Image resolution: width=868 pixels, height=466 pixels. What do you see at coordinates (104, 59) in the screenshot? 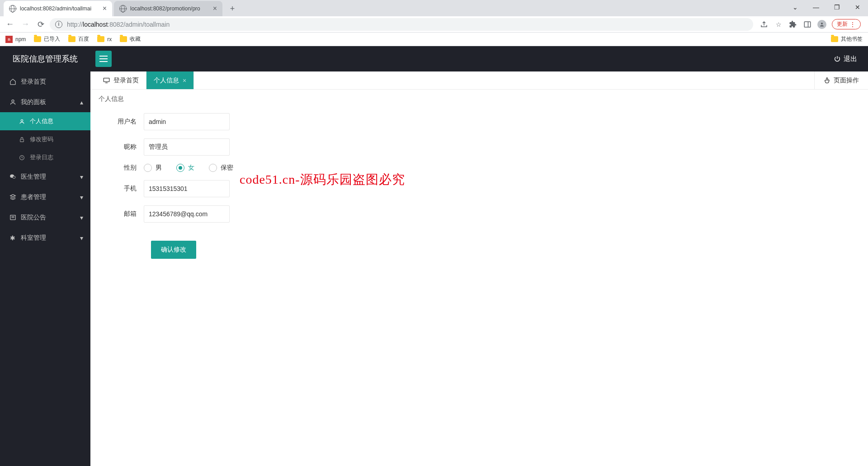
I see `hamburger-icon` at bounding box center [104, 59].